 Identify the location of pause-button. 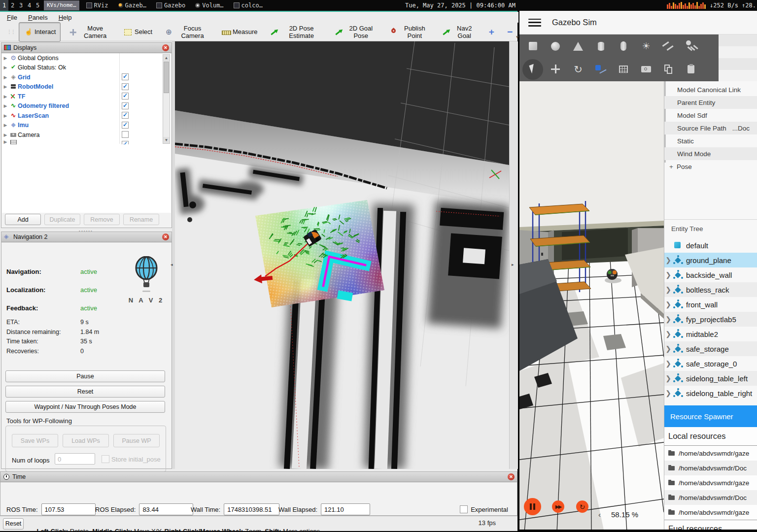
(532, 506).